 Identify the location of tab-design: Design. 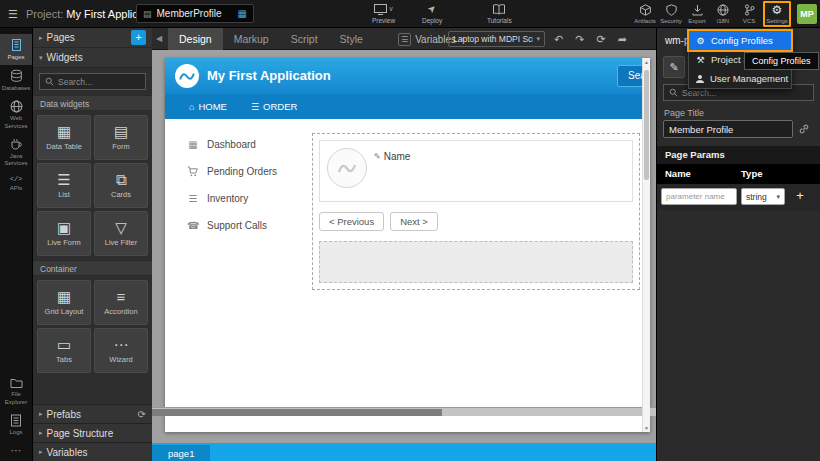
(196, 39).